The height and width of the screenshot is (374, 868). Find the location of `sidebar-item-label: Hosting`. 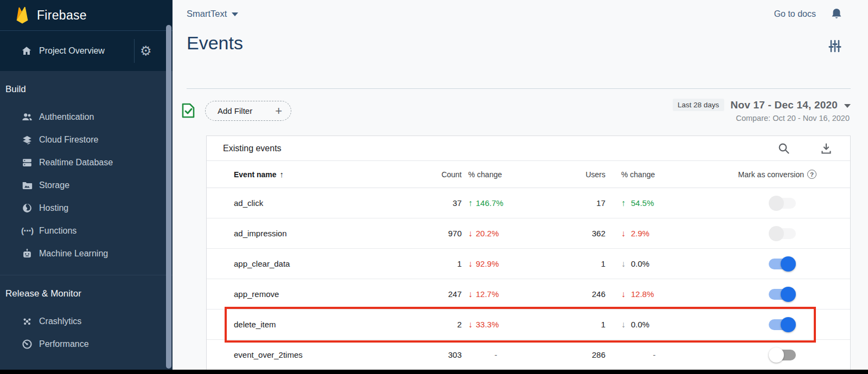

sidebar-item-label: Hosting is located at coordinates (54, 208).